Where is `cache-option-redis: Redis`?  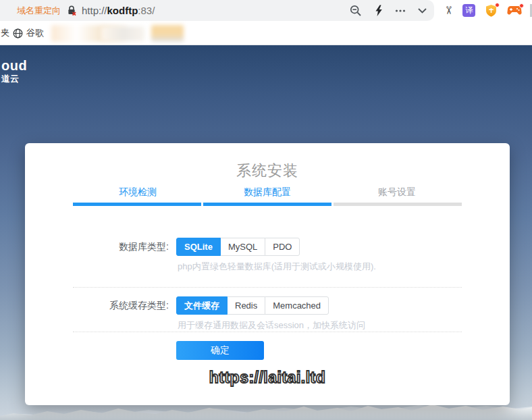
cache-option-redis: Redis is located at coordinates (246, 305).